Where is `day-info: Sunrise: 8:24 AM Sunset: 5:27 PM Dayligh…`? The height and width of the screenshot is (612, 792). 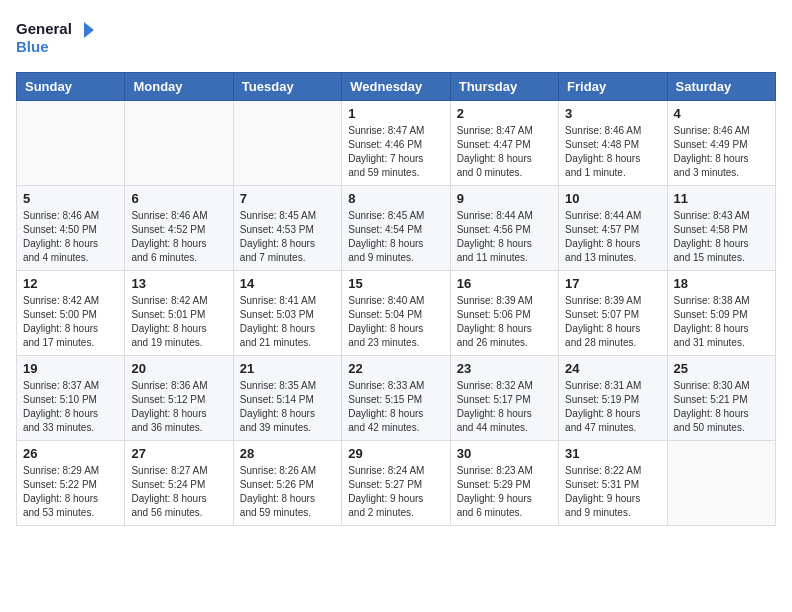
day-info: Sunrise: 8:24 AM Sunset: 5:27 PM Dayligh… is located at coordinates (396, 492).